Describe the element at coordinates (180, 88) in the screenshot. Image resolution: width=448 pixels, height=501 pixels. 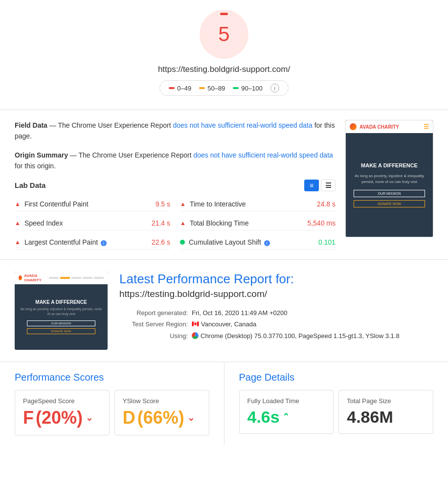
I see `legend-red: 0–49` at that location.